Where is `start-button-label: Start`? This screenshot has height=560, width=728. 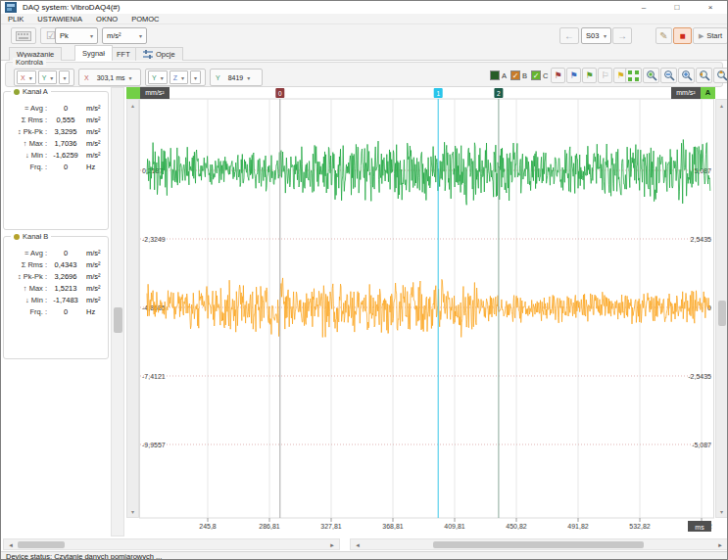
start-button-label: Start is located at coordinates (714, 35).